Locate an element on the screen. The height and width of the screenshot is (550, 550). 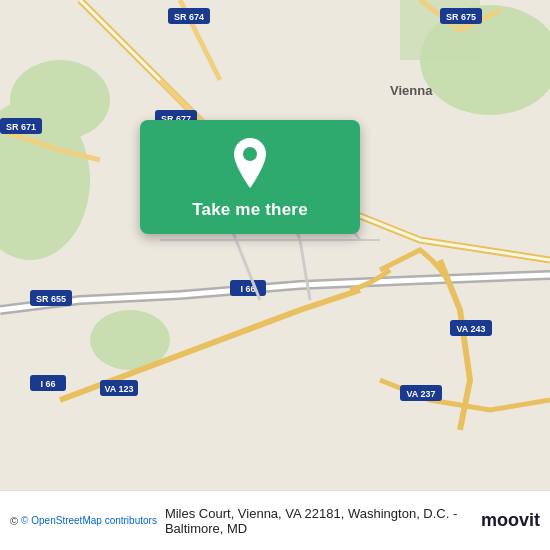
svg-text: SR 675 is located at coordinates (461, 17).